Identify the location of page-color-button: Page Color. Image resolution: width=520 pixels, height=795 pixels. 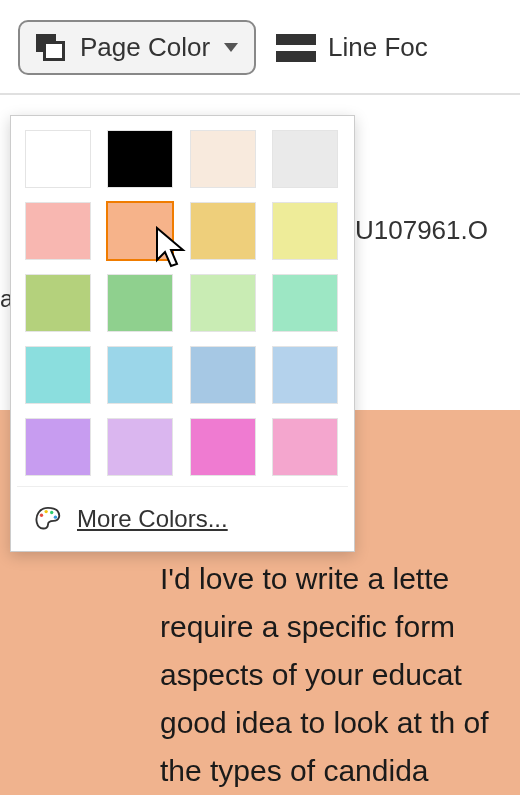
(137, 48).